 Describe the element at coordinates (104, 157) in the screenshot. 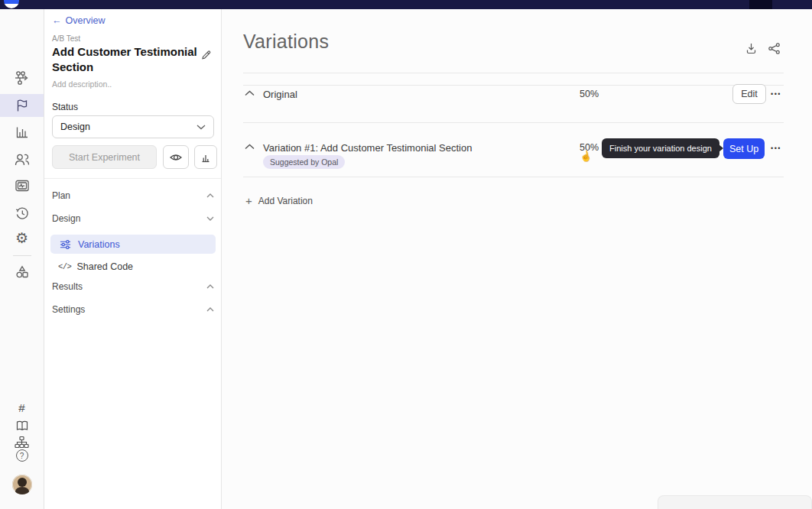

I see `start-experiment-button: Start Experiment` at that location.